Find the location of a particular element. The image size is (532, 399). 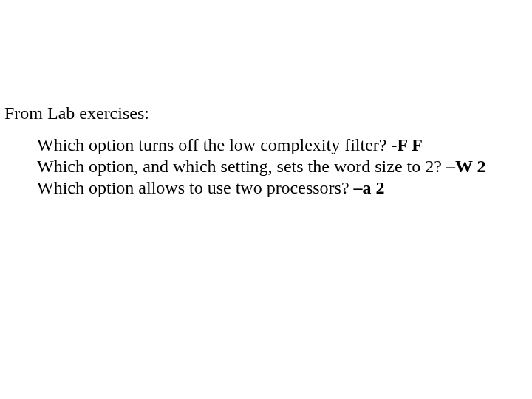

question-line-3: Which option allows to use two processor… is located at coordinates (262, 188).